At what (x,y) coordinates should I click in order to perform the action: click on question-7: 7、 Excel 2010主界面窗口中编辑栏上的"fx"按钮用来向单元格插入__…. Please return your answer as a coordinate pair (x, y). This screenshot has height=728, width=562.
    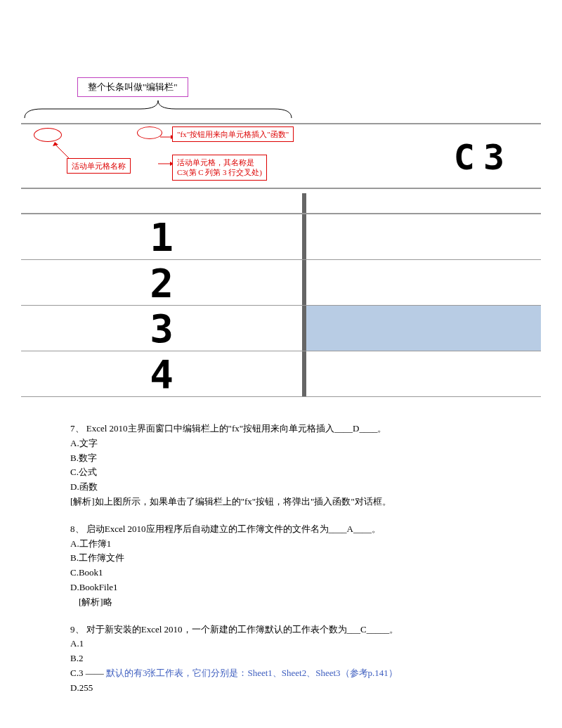
    Looking at the image, I should click on (295, 465).